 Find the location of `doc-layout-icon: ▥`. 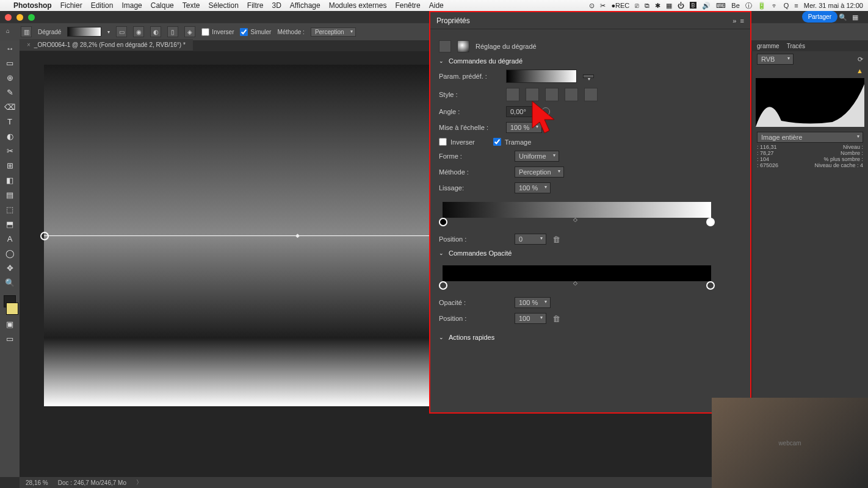

doc-layout-icon: ▥ is located at coordinates (26, 32).